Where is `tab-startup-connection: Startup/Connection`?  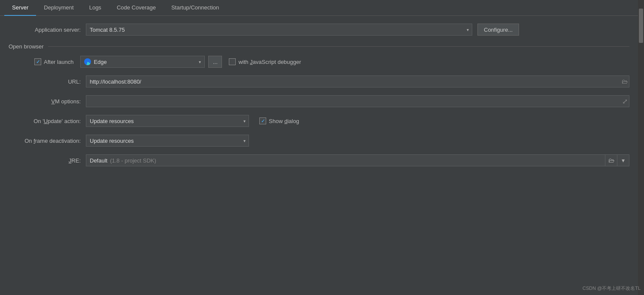
tab-startup-connection: Startup/Connection is located at coordinates (195, 8).